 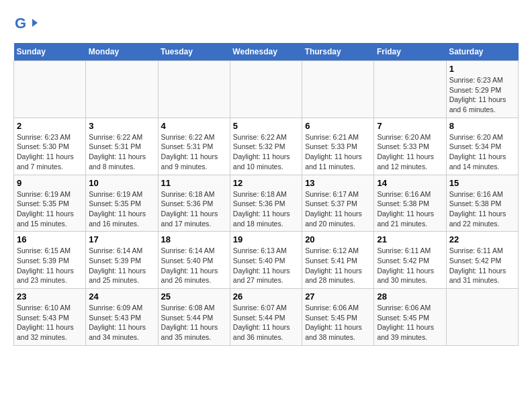 I want to click on day-info: Sunrise: 6:22 AM Sunset: 5:32 PM Dayligh…, so click(x=266, y=152).